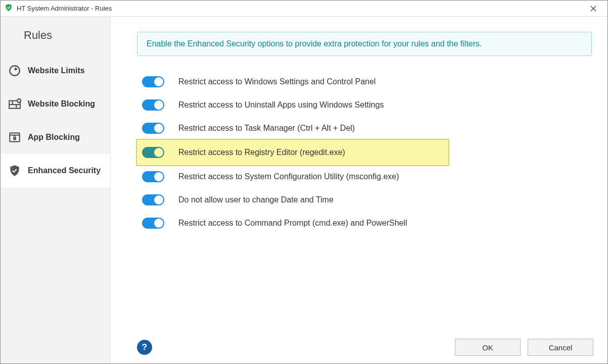 This screenshot has height=364, width=608. What do you see at coordinates (153, 152) in the screenshot?
I see `toggle-registry-editor` at bounding box center [153, 152].